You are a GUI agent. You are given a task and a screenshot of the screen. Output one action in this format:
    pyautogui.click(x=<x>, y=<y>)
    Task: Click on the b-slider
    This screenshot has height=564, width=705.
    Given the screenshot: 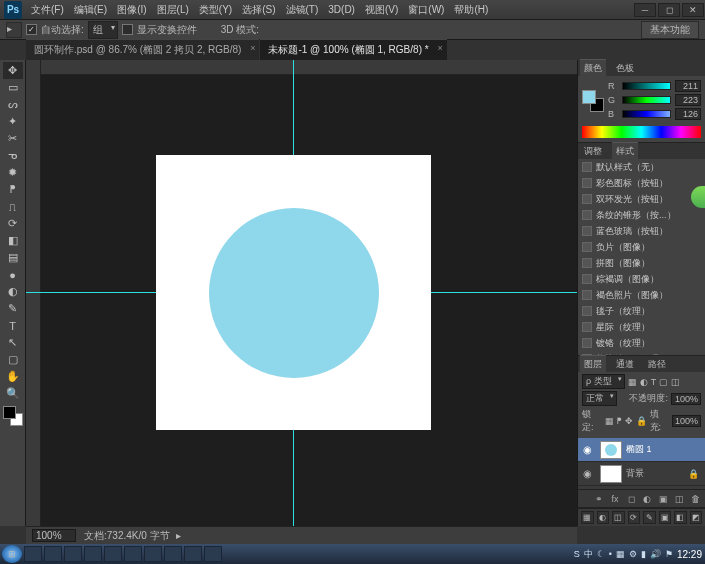 What is the action you would take?
    pyautogui.click(x=646, y=114)
    